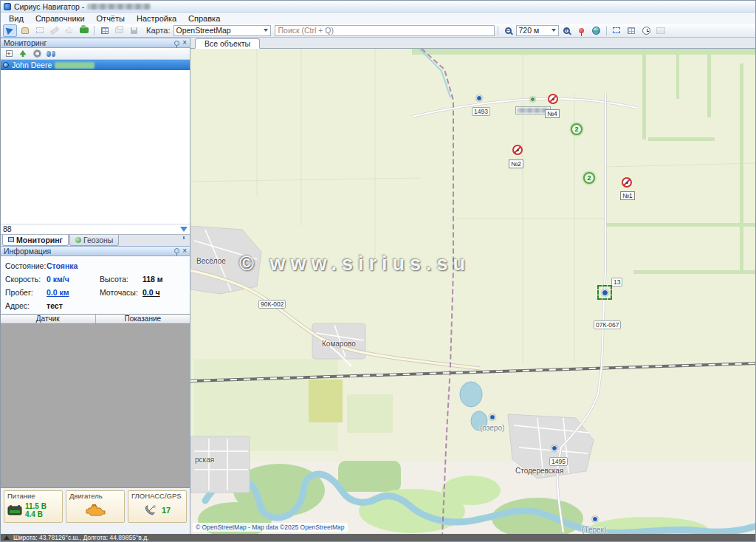 This screenshot has width=756, height=542. I want to click on sensor-col-header: Датчик, so click(49, 319).